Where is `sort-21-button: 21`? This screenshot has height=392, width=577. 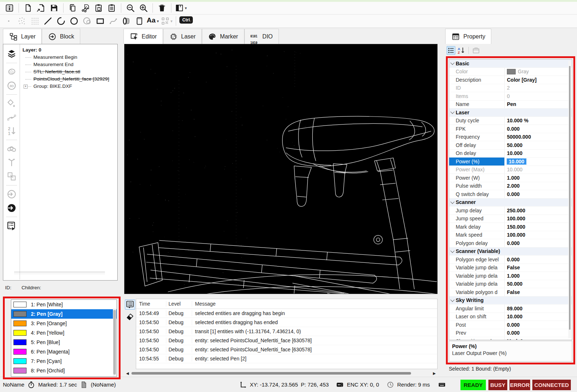 sort-21-button: 21 is located at coordinates (12, 131).